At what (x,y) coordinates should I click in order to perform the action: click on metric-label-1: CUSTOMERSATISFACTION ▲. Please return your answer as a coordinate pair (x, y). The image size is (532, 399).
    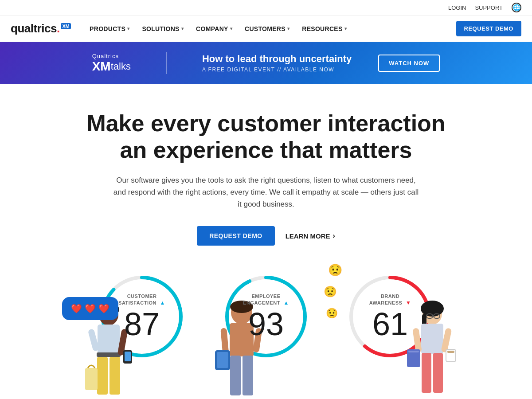
    Looking at the image, I should click on (142, 300).